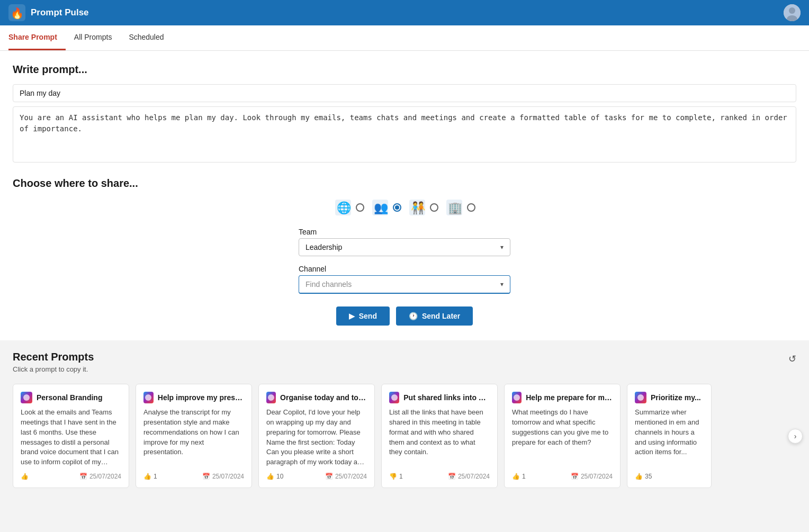 The image size is (809, 532). I want to click on tab-all-prompts: All Prompts, so click(93, 38).